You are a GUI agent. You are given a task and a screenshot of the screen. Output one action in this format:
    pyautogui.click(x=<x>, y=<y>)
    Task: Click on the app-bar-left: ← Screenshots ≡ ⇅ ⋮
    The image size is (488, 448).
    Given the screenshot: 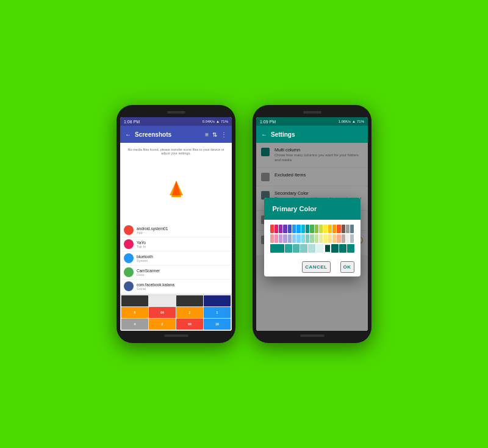 What is the action you would take?
    pyautogui.click(x=176, y=134)
    